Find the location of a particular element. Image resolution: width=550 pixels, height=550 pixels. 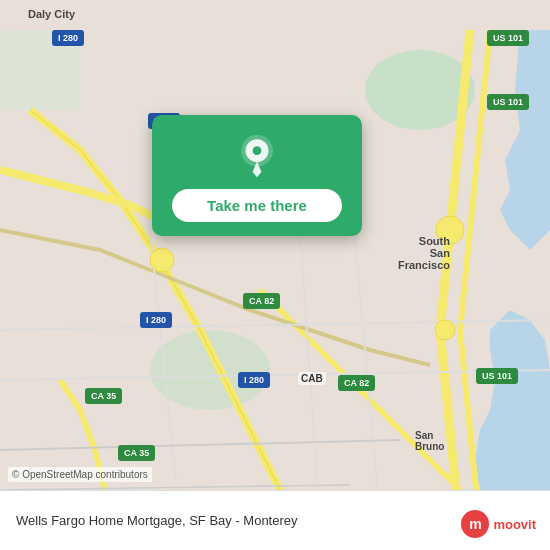

road-badge-ca82-lower: CA 82 is located at coordinates (356, 383).